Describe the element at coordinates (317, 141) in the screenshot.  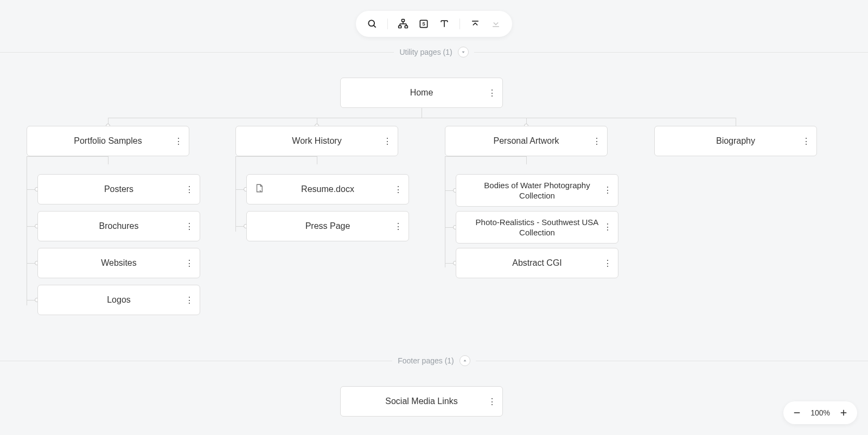
I see `node-label: Work History` at that location.